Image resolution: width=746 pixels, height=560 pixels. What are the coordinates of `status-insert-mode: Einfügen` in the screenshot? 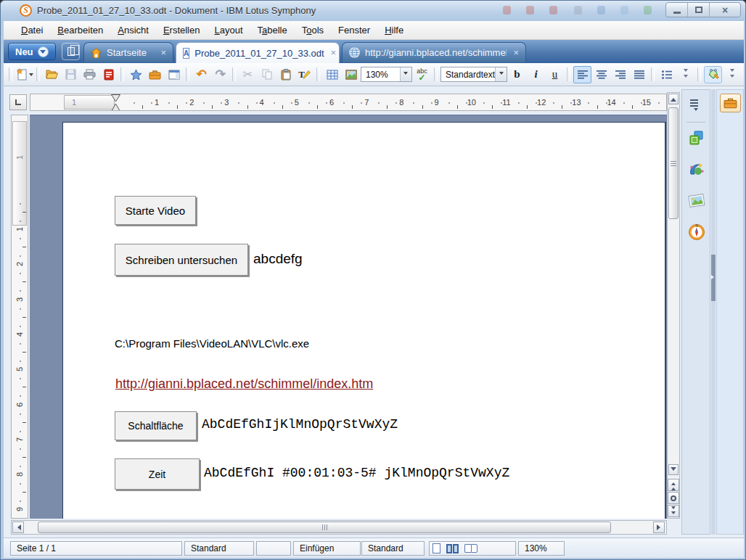 It's located at (327, 548).